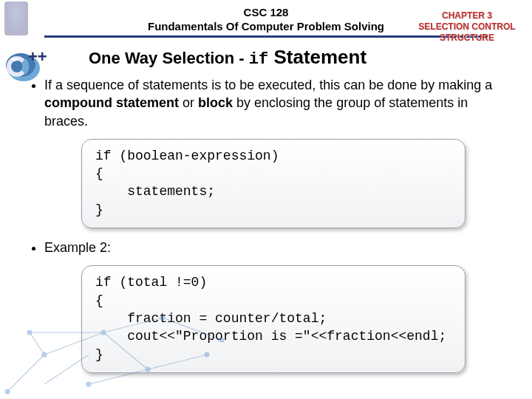 The width and height of the screenshot is (532, 399). I want to click on heading-prefix: One Way Selection -, so click(168, 58).